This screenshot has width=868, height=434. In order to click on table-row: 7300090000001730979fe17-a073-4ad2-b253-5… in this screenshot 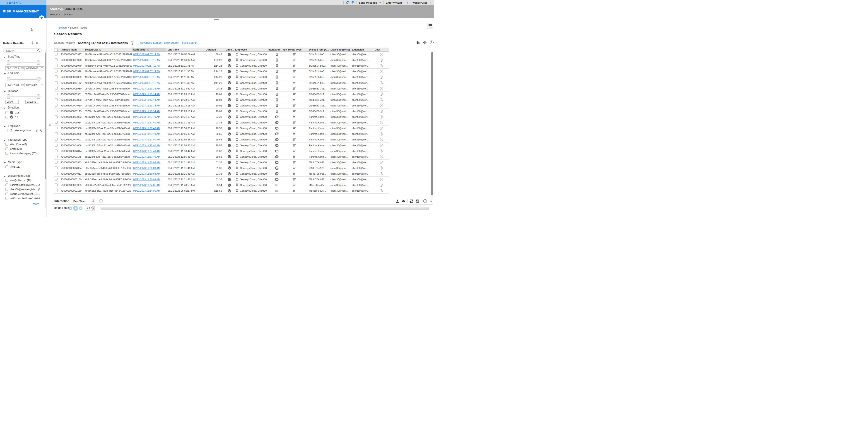, I will do `click(222, 111)`.